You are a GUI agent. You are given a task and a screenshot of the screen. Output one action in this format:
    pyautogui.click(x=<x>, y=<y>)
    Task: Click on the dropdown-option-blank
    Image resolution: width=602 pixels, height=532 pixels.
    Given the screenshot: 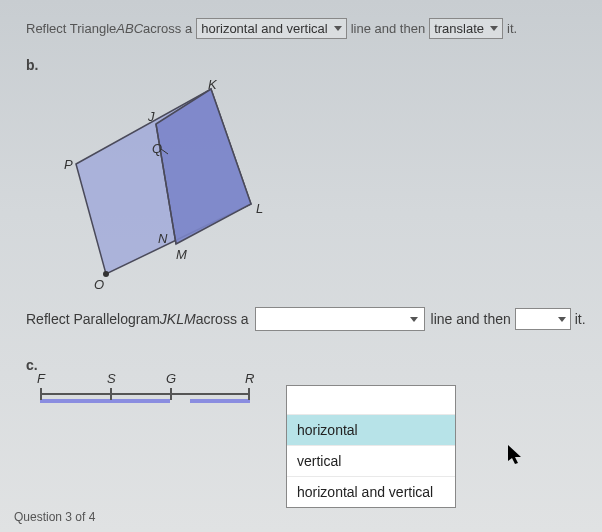 What is the action you would take?
    pyautogui.click(x=371, y=400)
    